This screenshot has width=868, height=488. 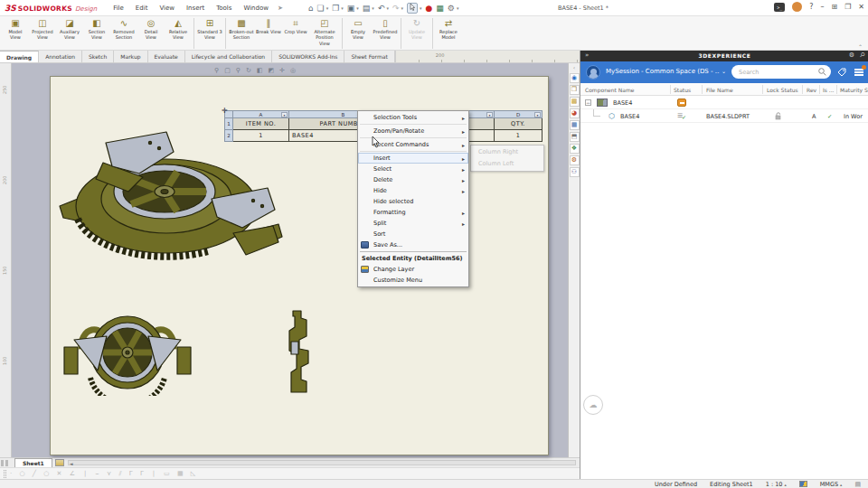 I want to click on select-dropdown-icon: ▾, so click(x=421, y=8).